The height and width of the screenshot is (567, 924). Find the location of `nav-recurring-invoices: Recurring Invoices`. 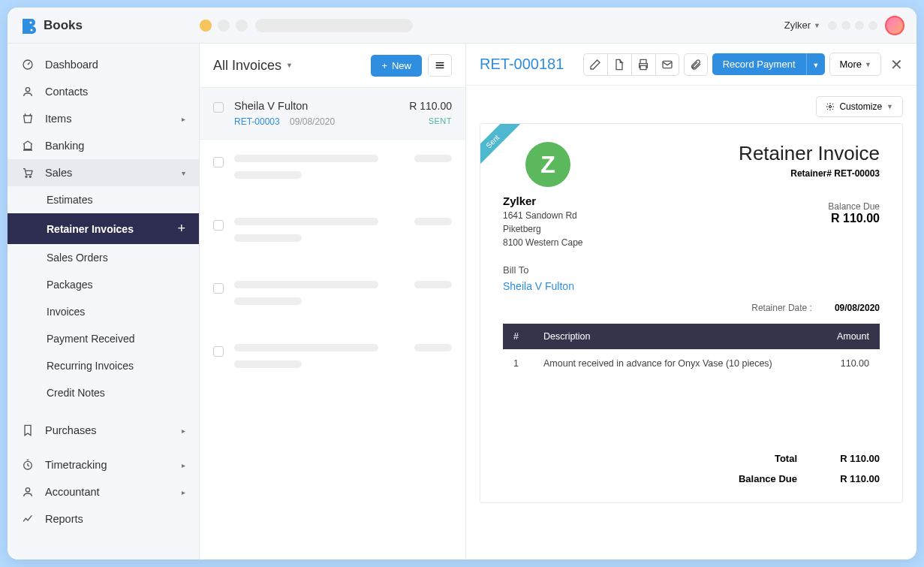

nav-recurring-invoices: Recurring Invoices is located at coordinates (104, 366).